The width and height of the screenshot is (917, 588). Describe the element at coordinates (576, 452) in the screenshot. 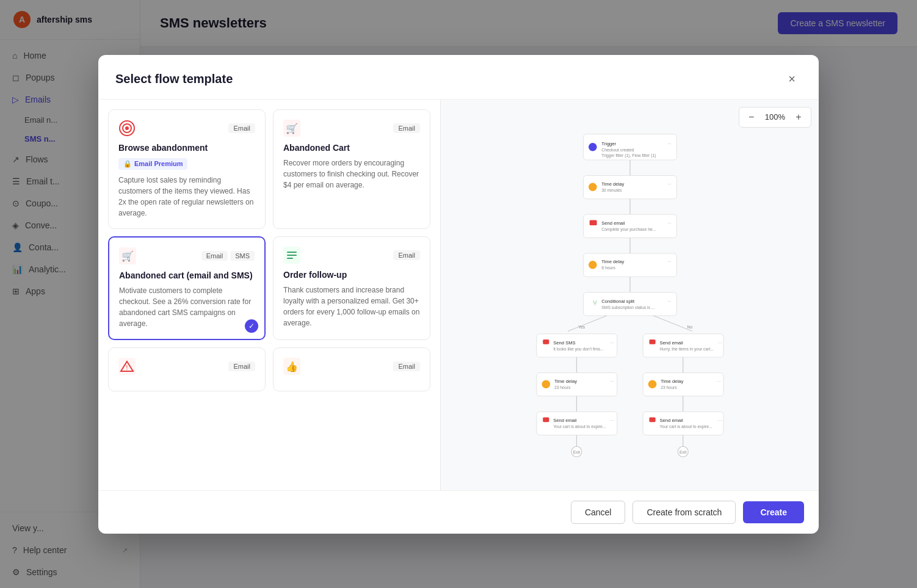

I see `svg-text: Exit` at that location.